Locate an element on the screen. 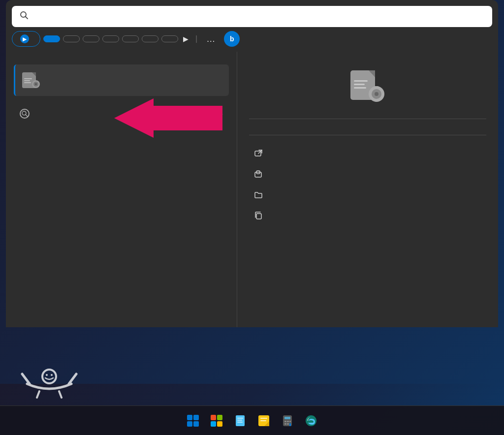 This screenshot has width=504, height=435. wallpaper-footer is located at coordinates (252, 395).